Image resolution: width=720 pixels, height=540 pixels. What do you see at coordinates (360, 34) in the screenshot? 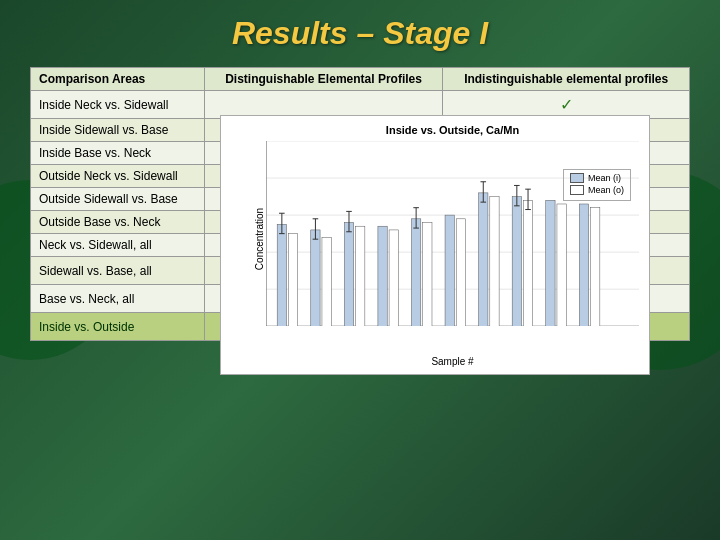
I see `slide-title: Results – Stage I` at bounding box center [360, 34].